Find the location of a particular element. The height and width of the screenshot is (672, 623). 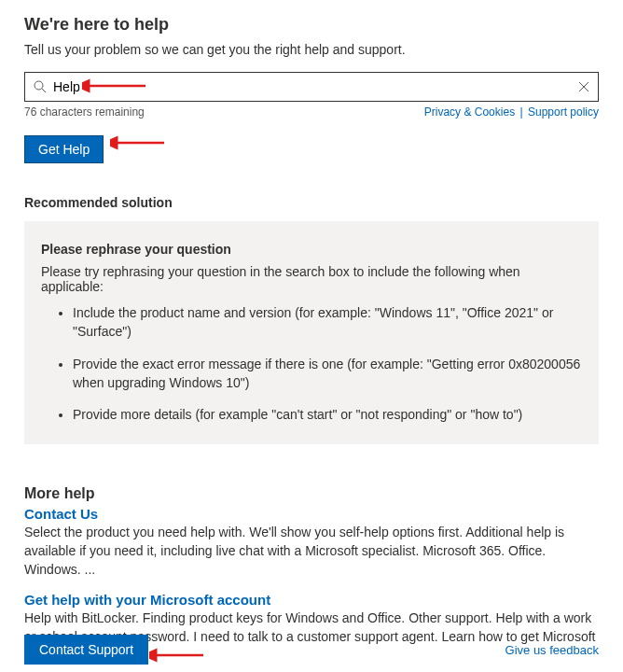

search-input is located at coordinates (315, 87).